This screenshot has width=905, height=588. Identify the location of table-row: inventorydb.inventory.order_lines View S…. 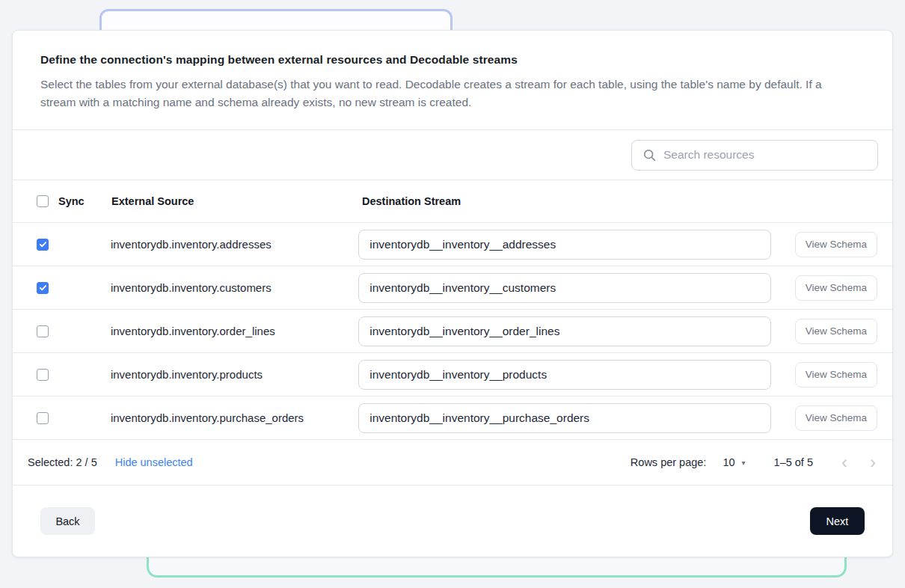
(452, 331).